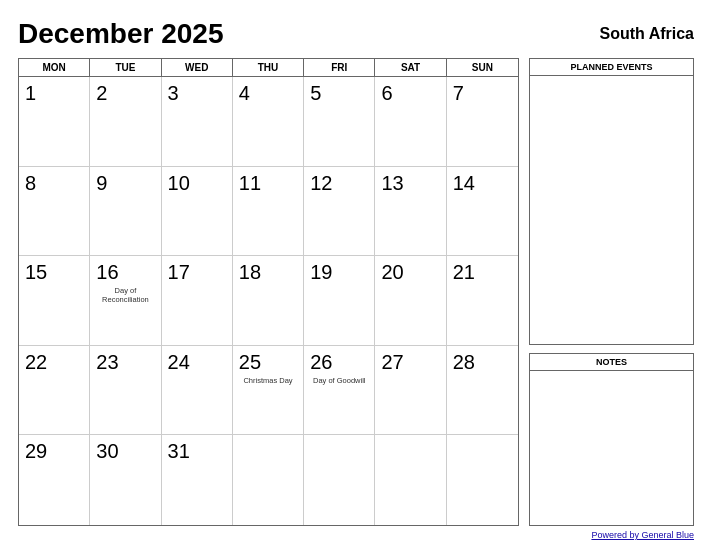 This screenshot has width=712, height=550. Describe the element at coordinates (107, 451) in the screenshot. I see `day-number: 30` at that location.